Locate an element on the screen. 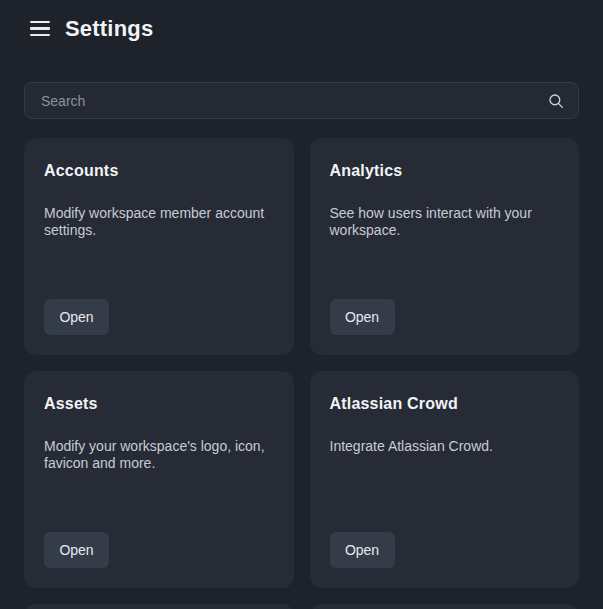 This screenshot has width=603, height=609. card-title: Atlassian Crowd is located at coordinates (445, 404).